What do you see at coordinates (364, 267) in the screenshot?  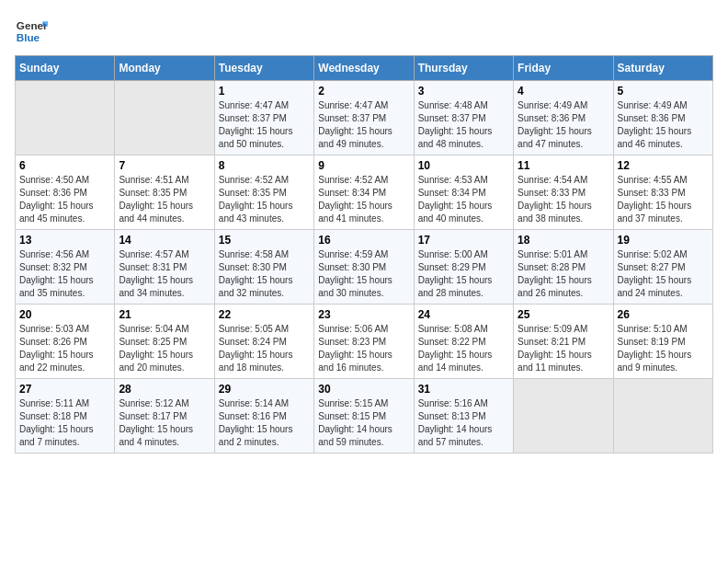 I see `calendar-day-cell: 16Sunrise: 4:59 AMSunset: 8:30 PMDayligh…` at bounding box center [364, 267].